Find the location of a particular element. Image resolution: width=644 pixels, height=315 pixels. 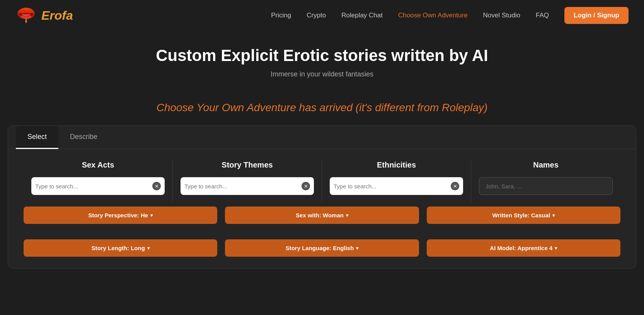

story-language-label: Story Language: English is located at coordinates (320, 248).